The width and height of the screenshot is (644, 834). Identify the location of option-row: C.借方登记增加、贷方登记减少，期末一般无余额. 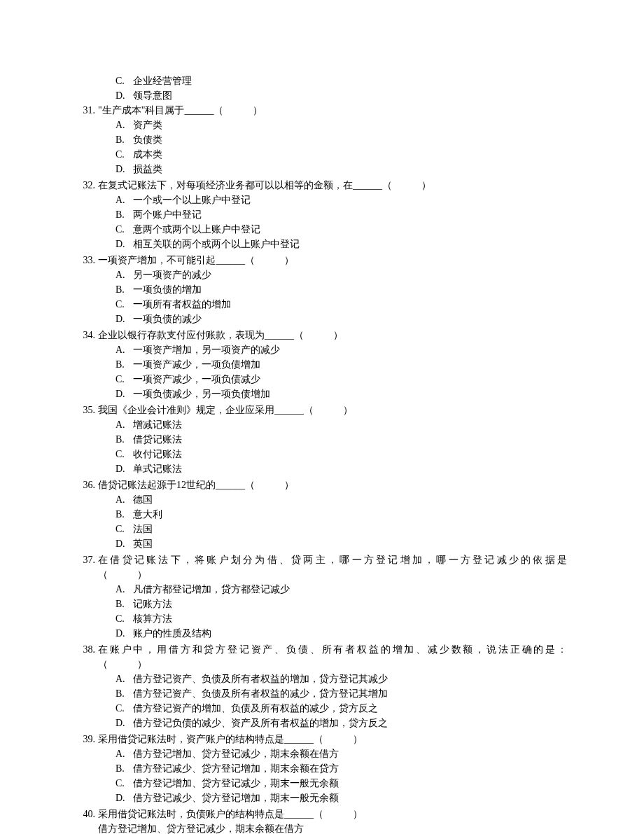
(322, 783).